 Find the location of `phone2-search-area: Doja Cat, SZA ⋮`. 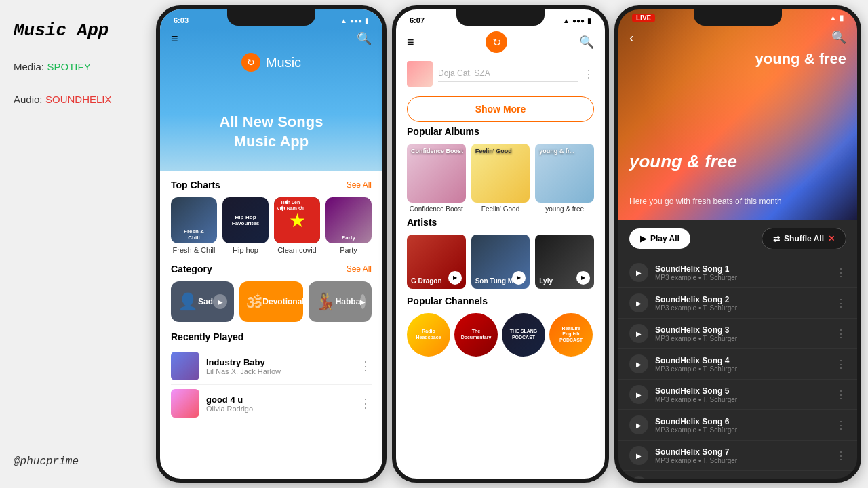

phone2-search-area: Doja Cat, SZA ⋮ is located at coordinates (500, 75).